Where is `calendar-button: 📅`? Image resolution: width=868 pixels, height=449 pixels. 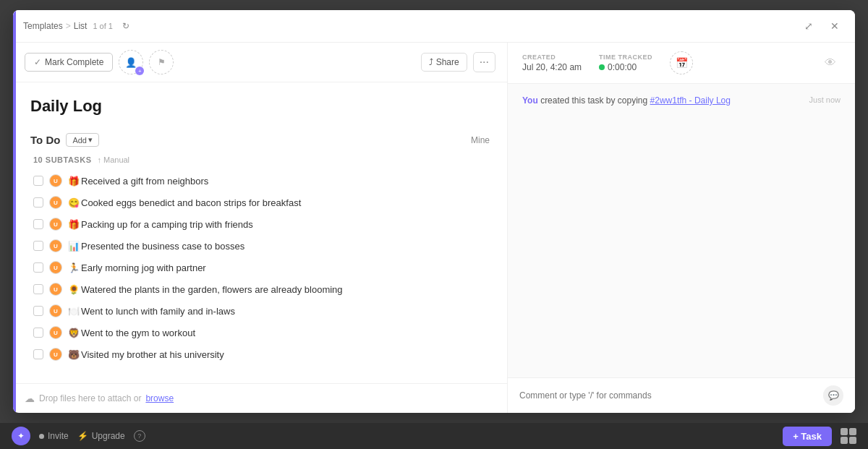
calendar-button: 📅 is located at coordinates (681, 63).